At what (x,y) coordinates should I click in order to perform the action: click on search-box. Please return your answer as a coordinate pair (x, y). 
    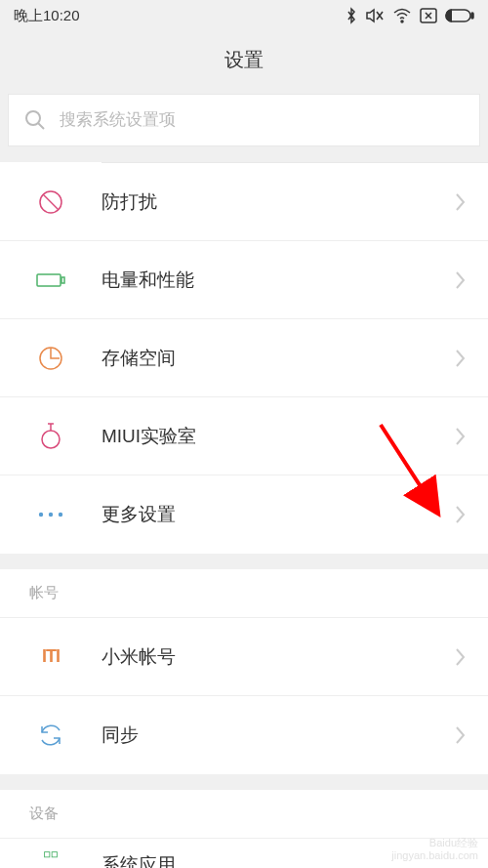
    Looking at the image, I should click on (244, 120).